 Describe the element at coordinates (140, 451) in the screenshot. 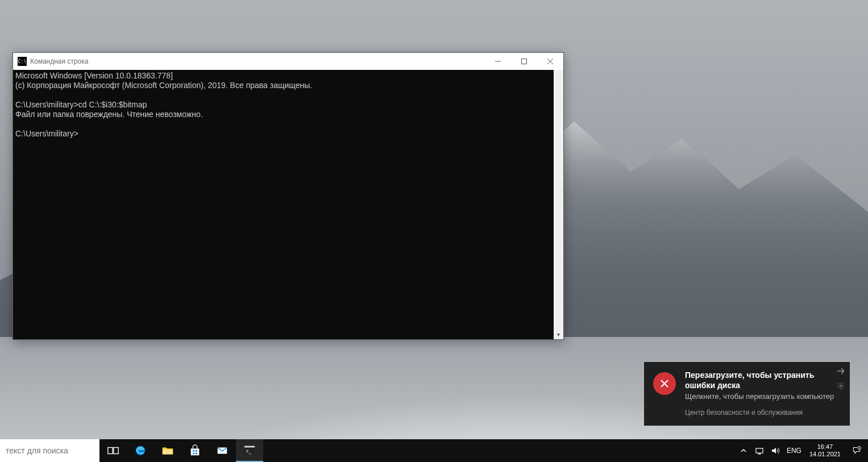

I see `taskbar-app-edge` at that location.